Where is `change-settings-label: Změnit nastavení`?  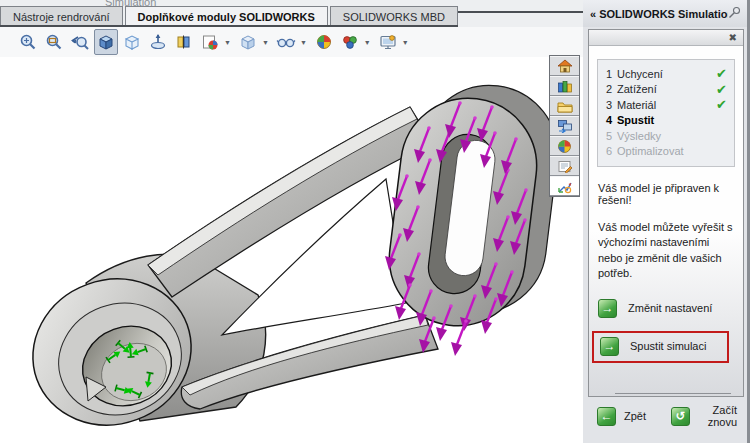
change-settings-label: Změnit nastavení is located at coordinates (670, 308).